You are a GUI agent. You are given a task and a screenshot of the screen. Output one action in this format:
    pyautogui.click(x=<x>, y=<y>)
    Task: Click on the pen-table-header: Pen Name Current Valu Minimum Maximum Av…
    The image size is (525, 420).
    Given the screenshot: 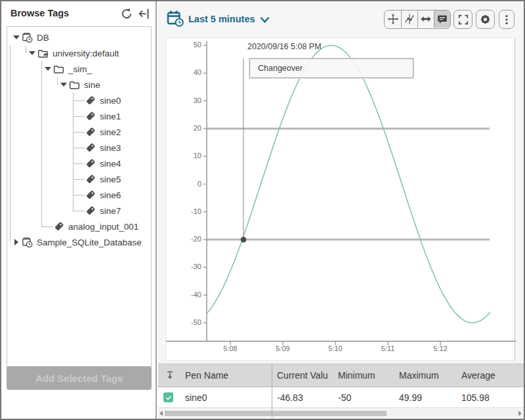 What is the action you would take?
    pyautogui.click(x=341, y=375)
    